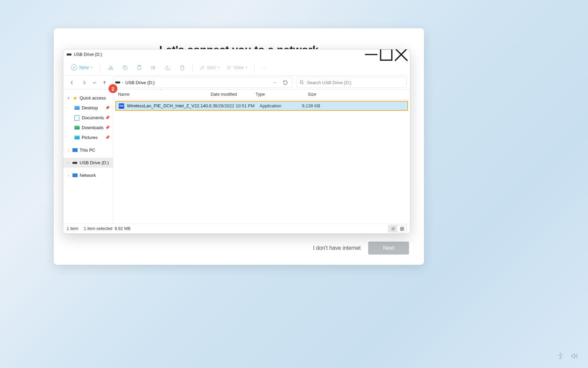 The height and width of the screenshot is (368, 588). Describe the element at coordinates (171, 106) in the screenshot. I see `file-name: WirelessLan_PIE_DCH_Intel_Z_V22.140.0.3_…` at that location.